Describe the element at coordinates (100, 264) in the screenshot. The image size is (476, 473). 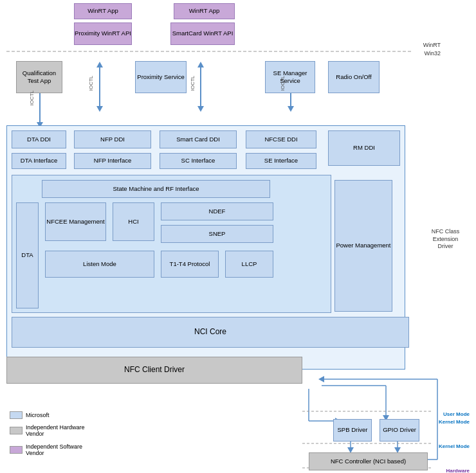
I see `listen-mode: Listen Mode` at that location.